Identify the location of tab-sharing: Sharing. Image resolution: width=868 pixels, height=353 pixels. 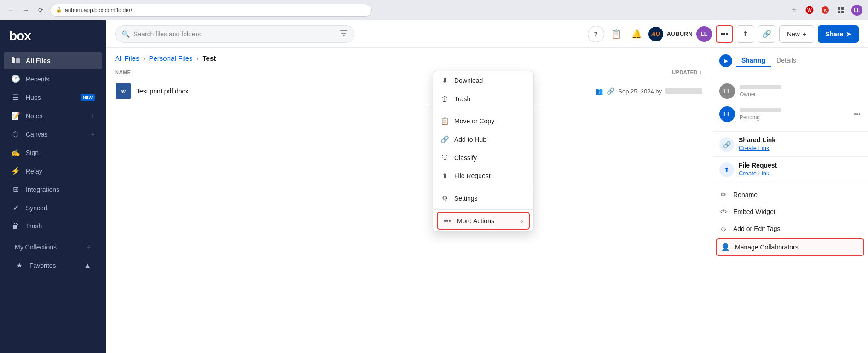
(753, 61).